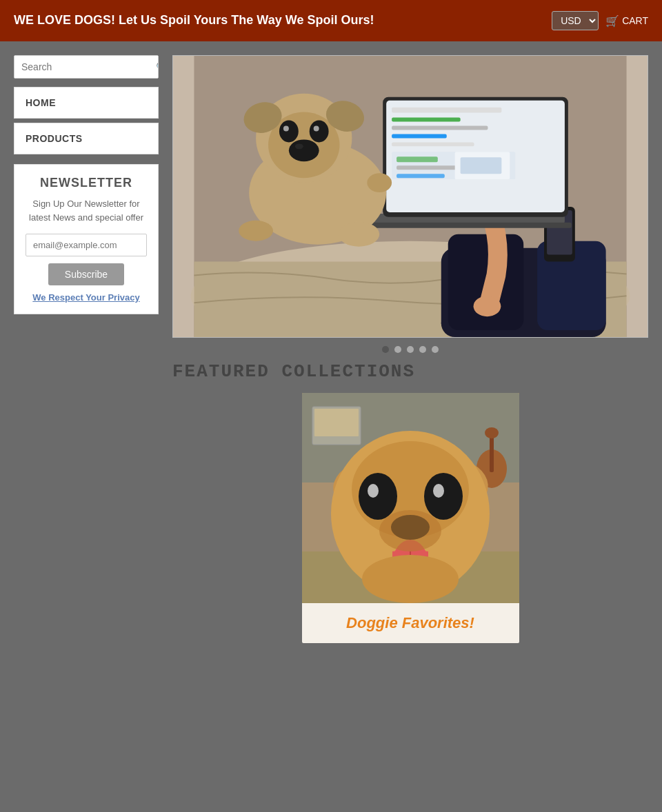 This screenshot has width=662, height=812. Describe the element at coordinates (86, 274) in the screenshot. I see `subscribe-button: Subscribe` at that location.